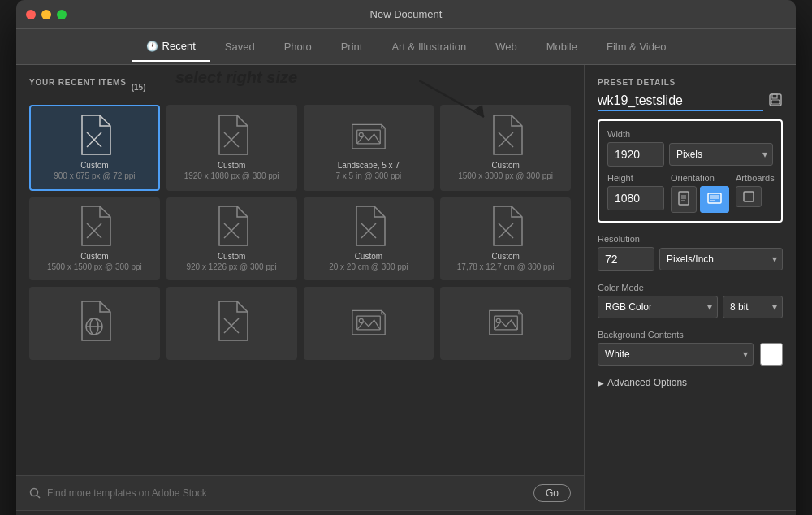 The width and height of the screenshot is (812, 515). What do you see at coordinates (700, 200) in the screenshot?
I see `orientation-buttons` at bounding box center [700, 200].